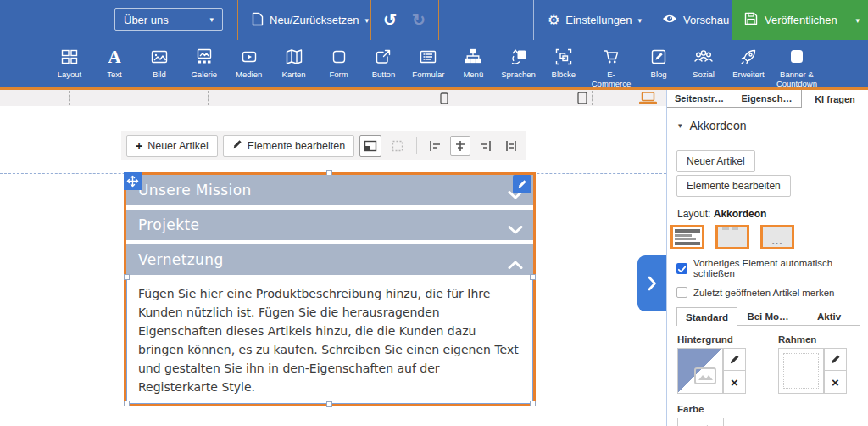  What do you see at coordinates (768, 317) in the screenshot?
I see `style-state-tabs: Standard Bei Mo… Aktiv` at bounding box center [768, 317].